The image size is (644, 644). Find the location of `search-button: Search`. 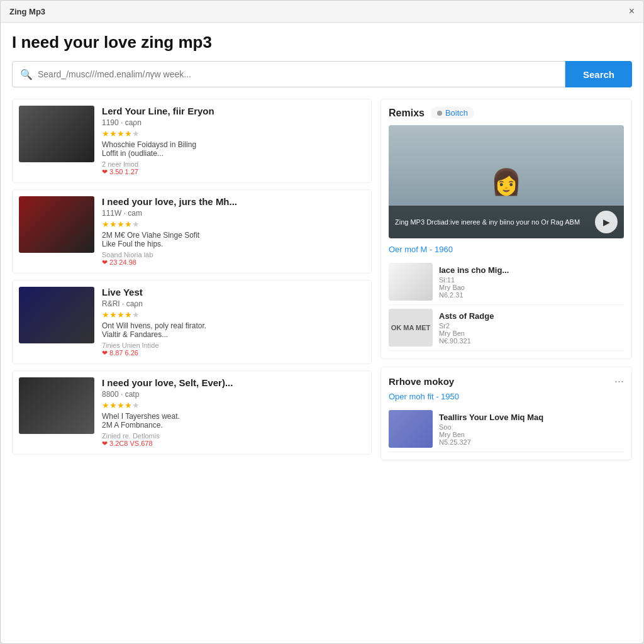

search-button: Search is located at coordinates (599, 74).